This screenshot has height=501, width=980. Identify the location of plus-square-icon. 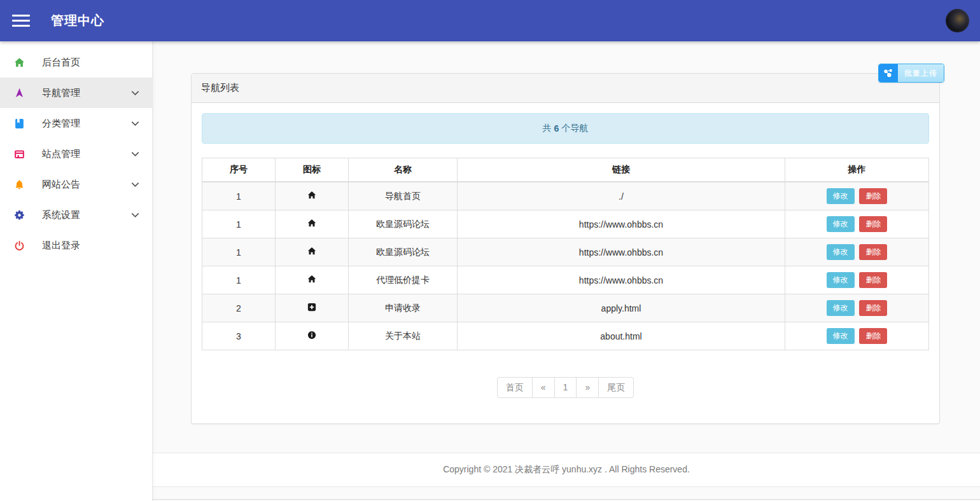
(312, 307).